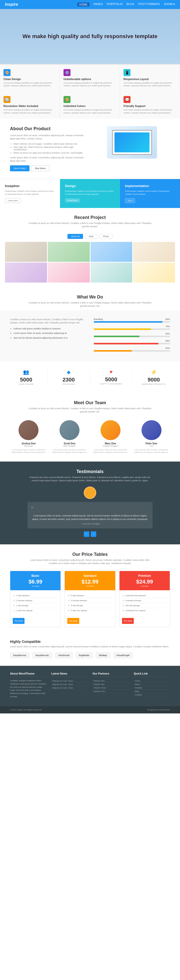  What do you see at coordinates (90, 37) in the screenshot?
I see `hero-text-block: We make high quality and fully responsiv…` at bounding box center [90, 37].